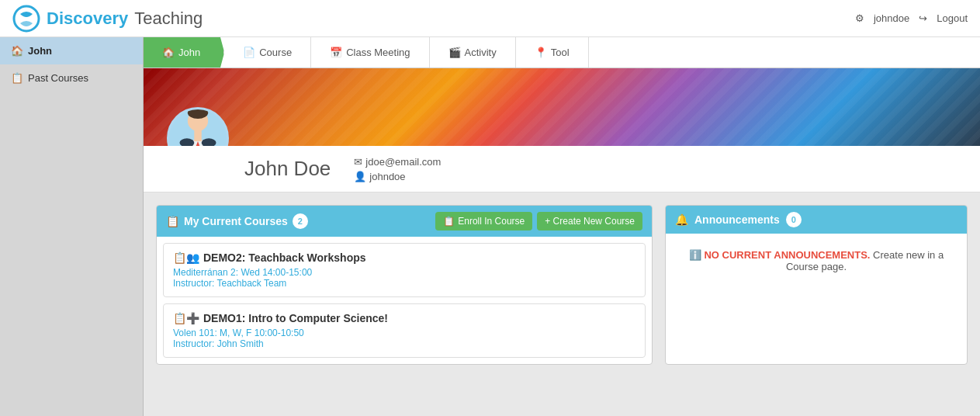 This screenshot has width=980, height=416. Describe the element at coordinates (590, 221) in the screenshot. I see `create-new-course-button: + Create New Course` at that location.